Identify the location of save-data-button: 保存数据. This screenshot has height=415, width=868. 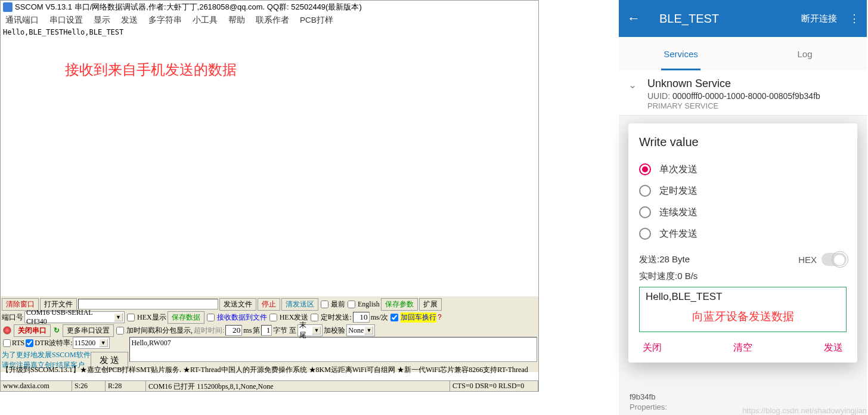
(186, 317).